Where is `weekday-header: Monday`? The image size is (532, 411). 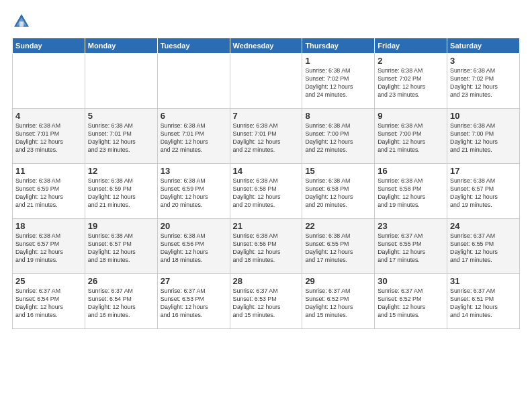 weekday-header: Monday is located at coordinates (121, 46).